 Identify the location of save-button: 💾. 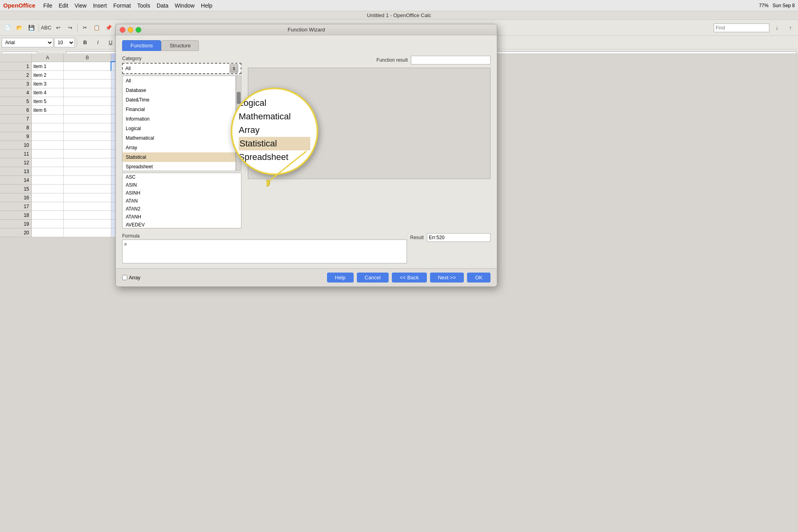
(31, 28).